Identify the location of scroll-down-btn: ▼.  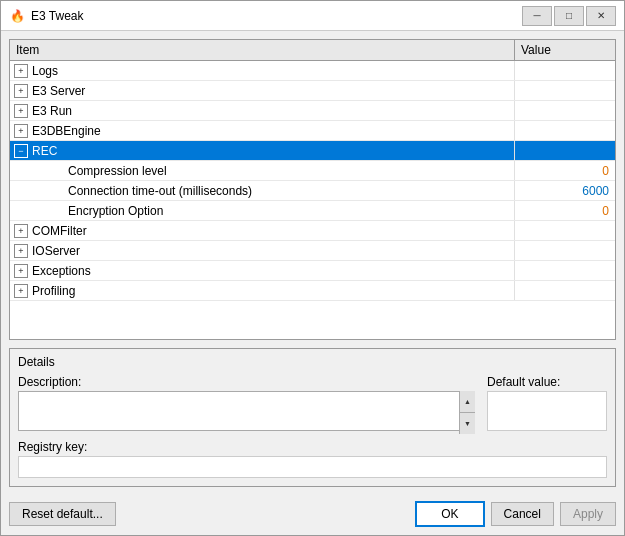
(468, 424).